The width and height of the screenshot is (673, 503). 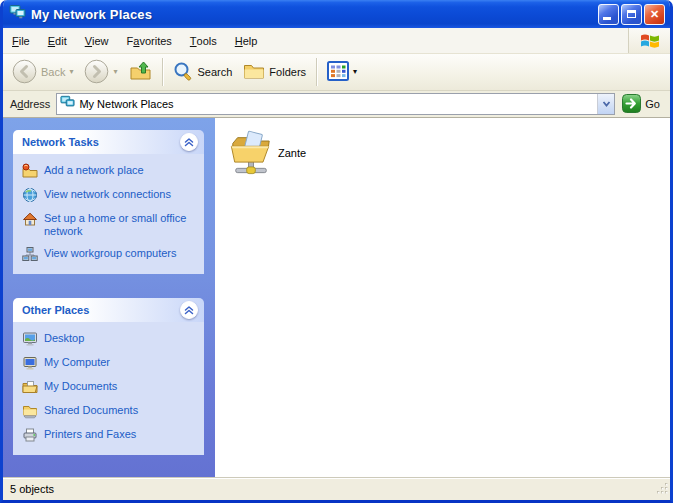 I want to click on network-place-item-zante: Zante, so click(x=303, y=153).